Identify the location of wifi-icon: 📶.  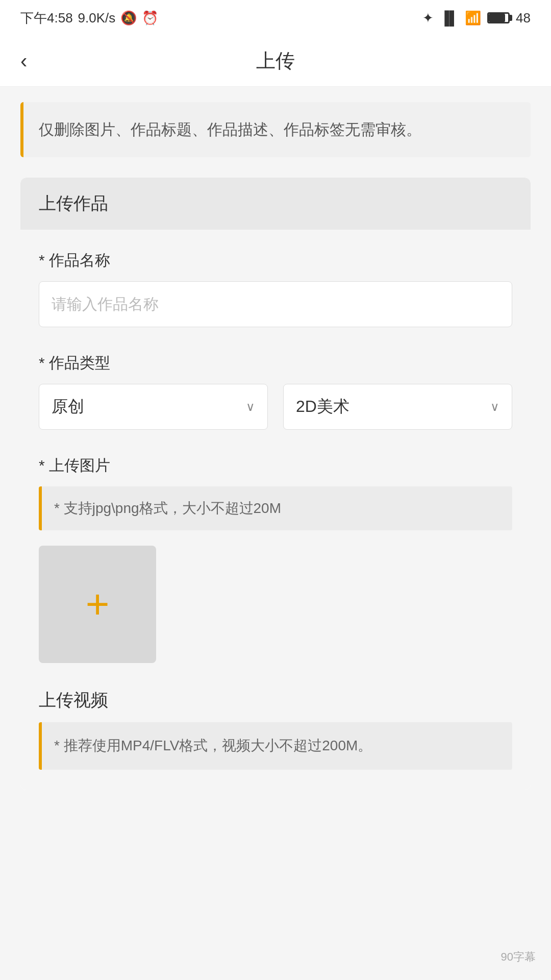
(473, 18).